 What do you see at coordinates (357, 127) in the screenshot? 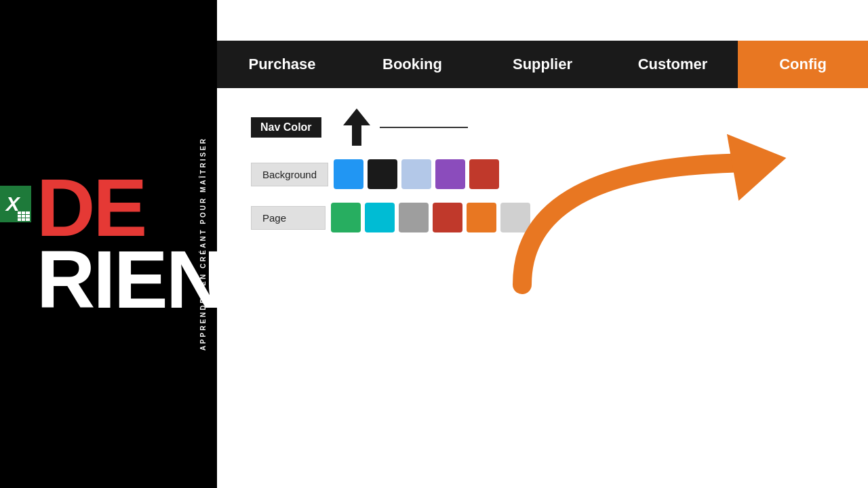
I see `up-arrow-icon` at bounding box center [357, 127].